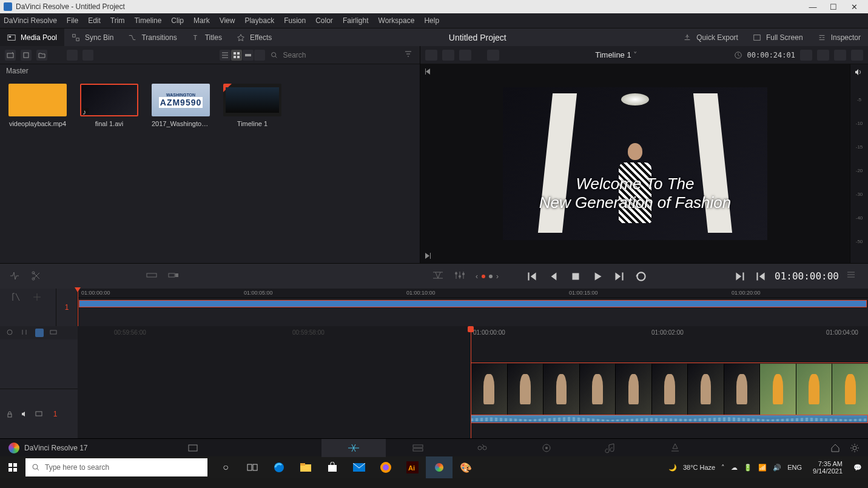  Describe the element at coordinates (193, 448) in the screenshot. I see `keyboard-icon` at that location.